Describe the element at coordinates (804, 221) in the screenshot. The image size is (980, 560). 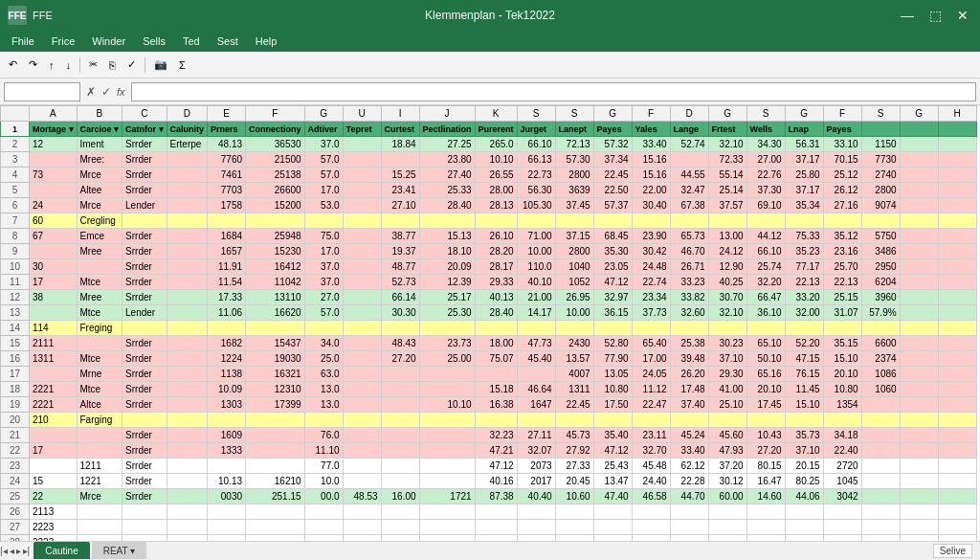
I see `cell-r5-c18` at that location.